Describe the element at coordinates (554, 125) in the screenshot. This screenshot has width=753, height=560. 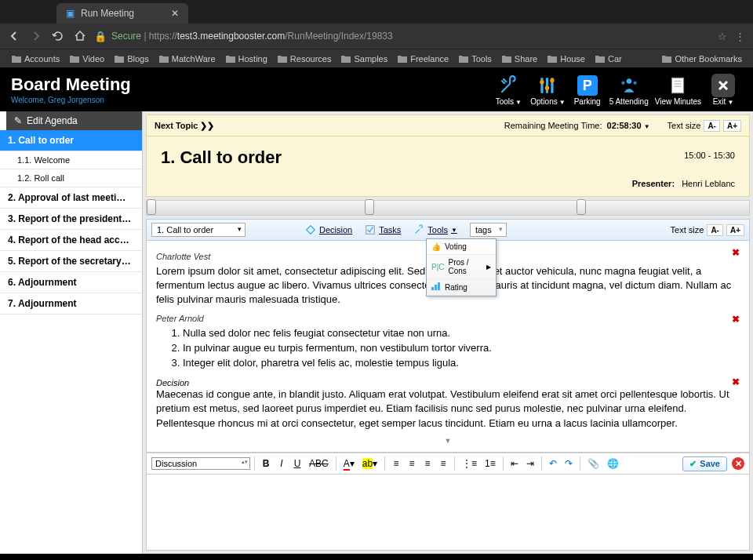
I see `remaining-time-label: Remaining Meeting Time:` at that location.